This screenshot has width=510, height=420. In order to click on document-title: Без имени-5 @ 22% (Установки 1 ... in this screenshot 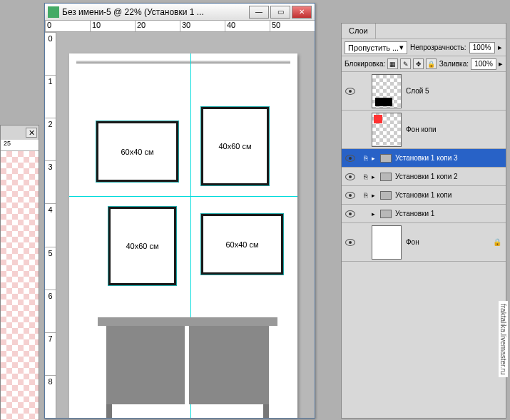, I will do `click(155, 12)`.